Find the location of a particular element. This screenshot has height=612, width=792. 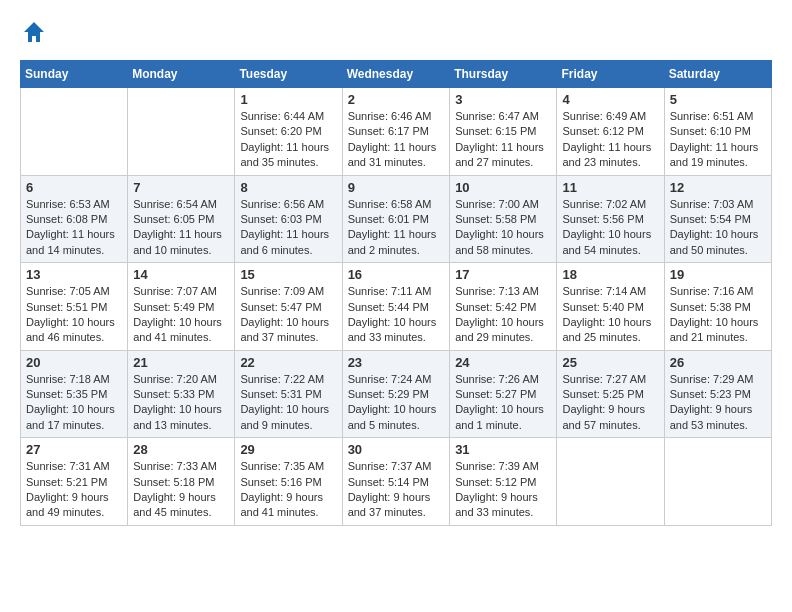

calendar-cell: 7Sunrise: 6:54 AM Sunset: 6:05 PM Daylig… is located at coordinates (182, 219).